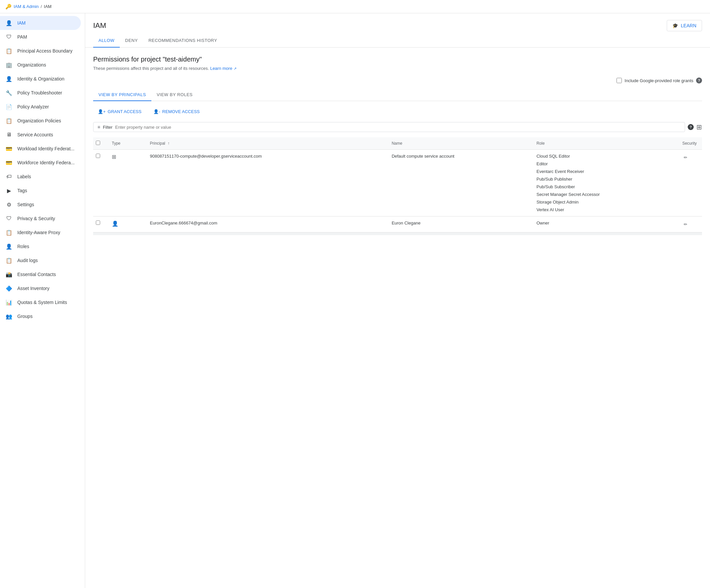  What do you see at coordinates (122, 95) in the screenshot?
I see `tab-view-by-principals: VIEW BY PRINCIPALS` at bounding box center [122, 95].